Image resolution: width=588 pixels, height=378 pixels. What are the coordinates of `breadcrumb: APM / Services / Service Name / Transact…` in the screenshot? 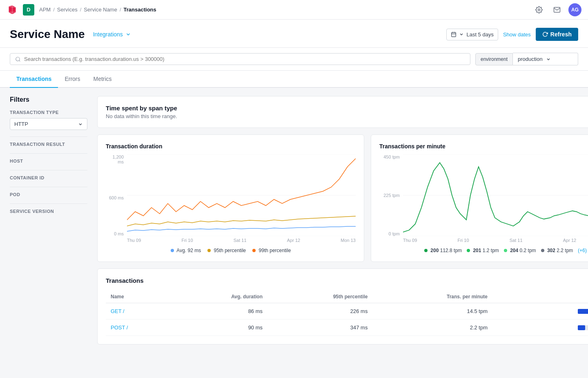 It's located at (283, 10).